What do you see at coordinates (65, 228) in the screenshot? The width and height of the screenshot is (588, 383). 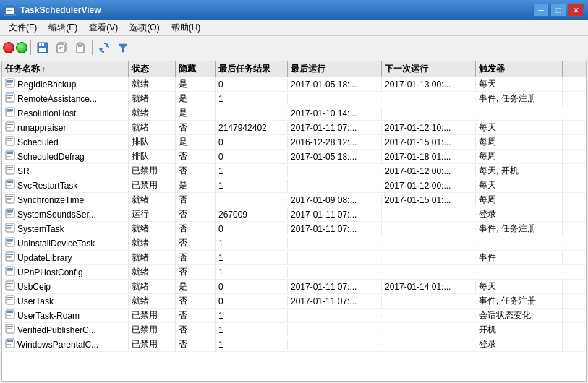 I see `cell-name: SystemTask` at bounding box center [65, 228].